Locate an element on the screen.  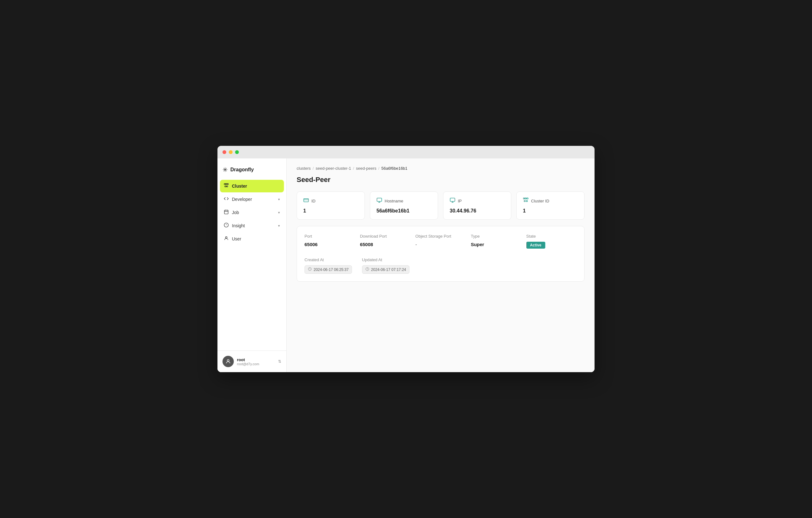
sidebar-item-job-label: Job is located at coordinates (235, 212).